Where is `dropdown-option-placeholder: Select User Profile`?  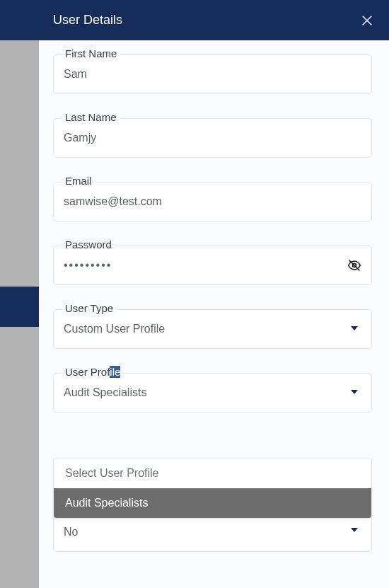
dropdown-option-placeholder: Select User Profile is located at coordinates (212, 473).